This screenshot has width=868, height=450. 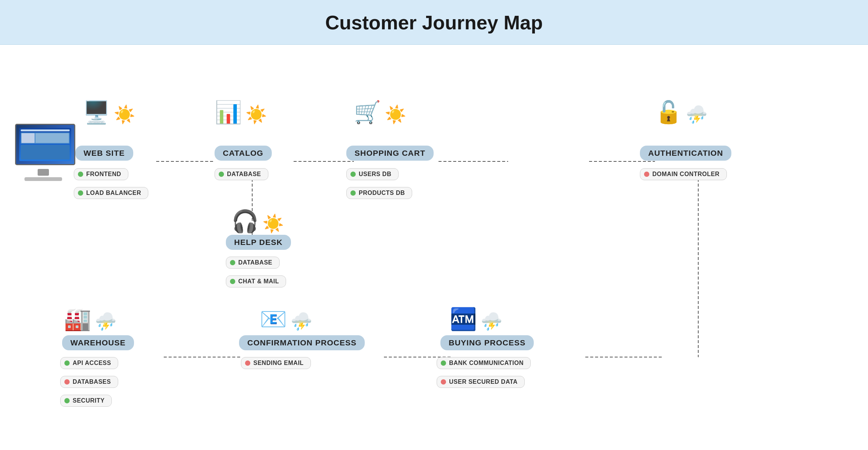 I want to click on catalog-label: CATALOG, so click(x=243, y=153).